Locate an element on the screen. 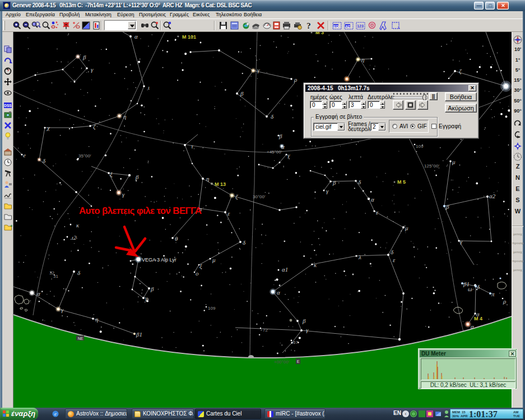 Image resolution: width=525 pixels, height=420 pixels. svg-text: NE is located at coordinates (81, 338).